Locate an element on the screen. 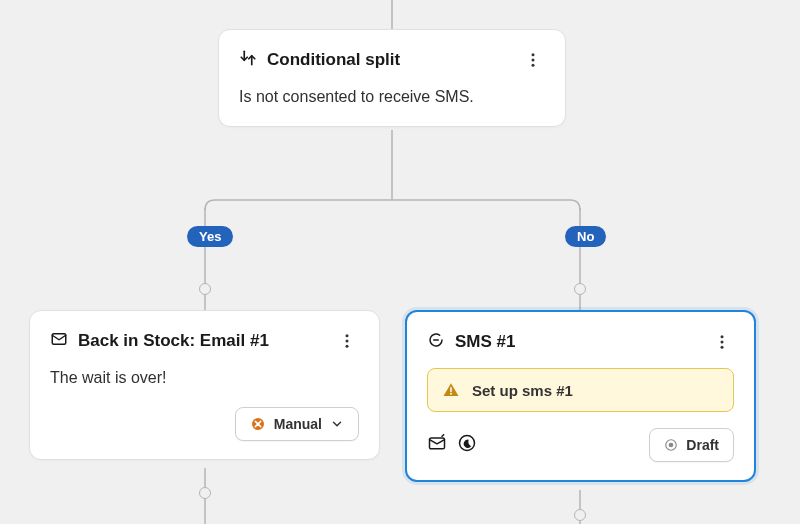  conditional-split-title: Conditional split is located at coordinates (389, 60).